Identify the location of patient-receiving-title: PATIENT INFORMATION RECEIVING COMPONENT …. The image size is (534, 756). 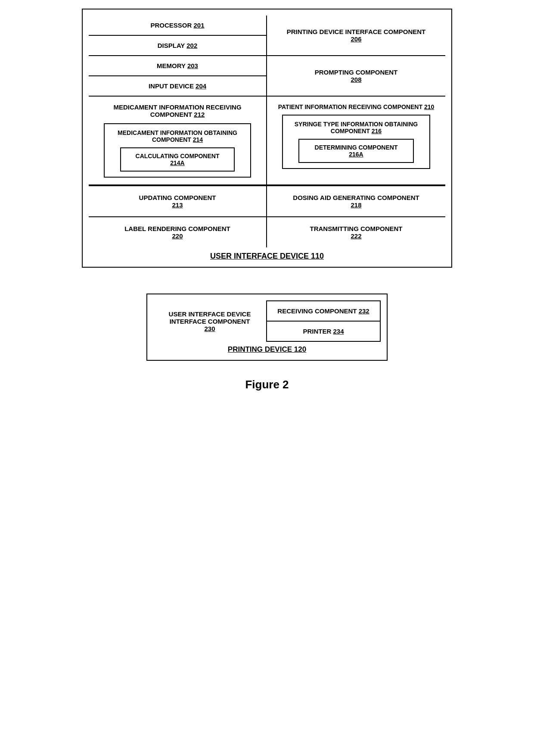
(356, 107).